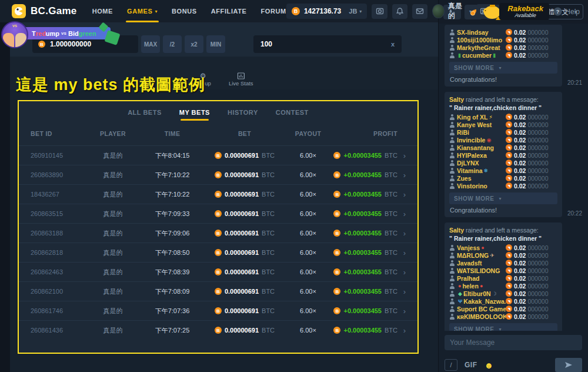 Image resolution: width=588 pixels, height=372 pixels. Describe the element at coordinates (113, 214) in the screenshot. I see `player-cell: 真是的` at that location.